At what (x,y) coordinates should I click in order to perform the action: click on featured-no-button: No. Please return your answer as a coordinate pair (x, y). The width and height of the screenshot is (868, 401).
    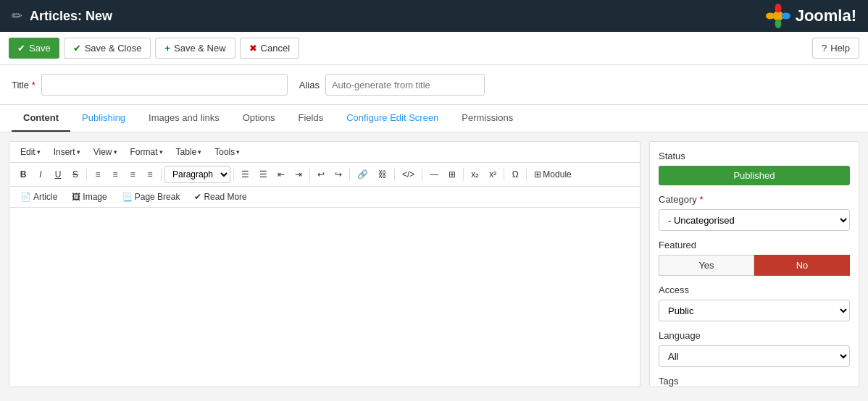
    Looking at the image, I should click on (802, 265).